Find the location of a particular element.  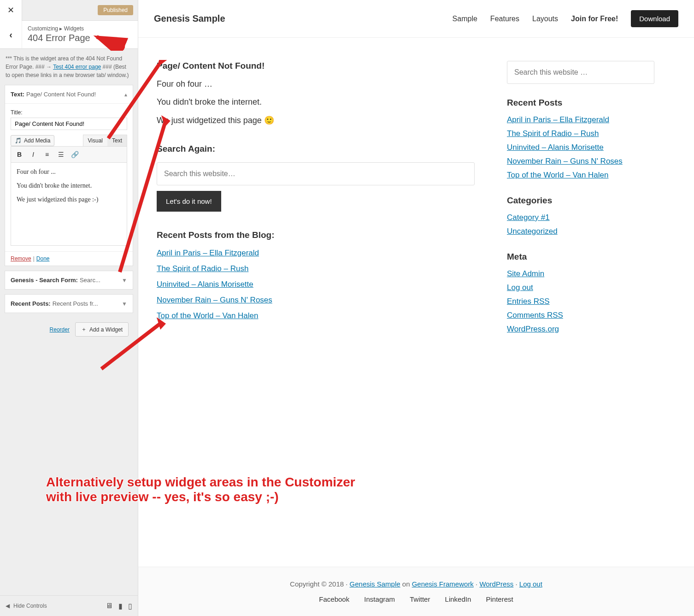

category-link: Category #1 is located at coordinates (528, 218).